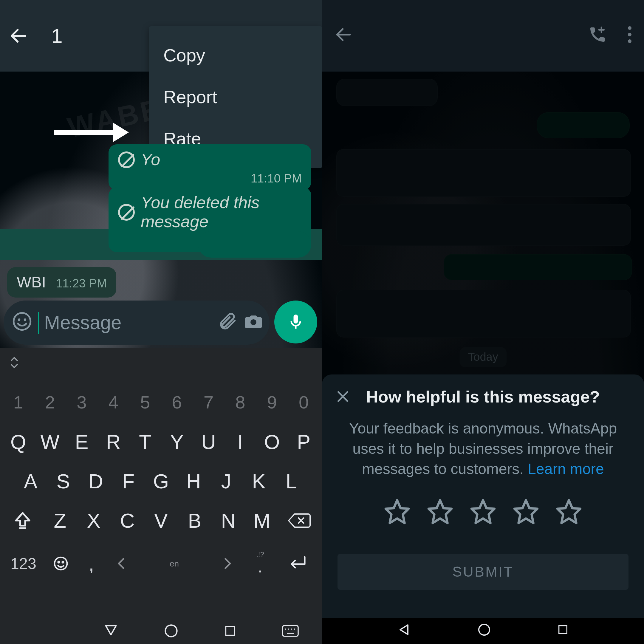 The image size is (644, 644). What do you see at coordinates (161, 403) in the screenshot?
I see `keyboard-number-row: 1 2 3 4 5 6 7 8 9 0` at bounding box center [161, 403].